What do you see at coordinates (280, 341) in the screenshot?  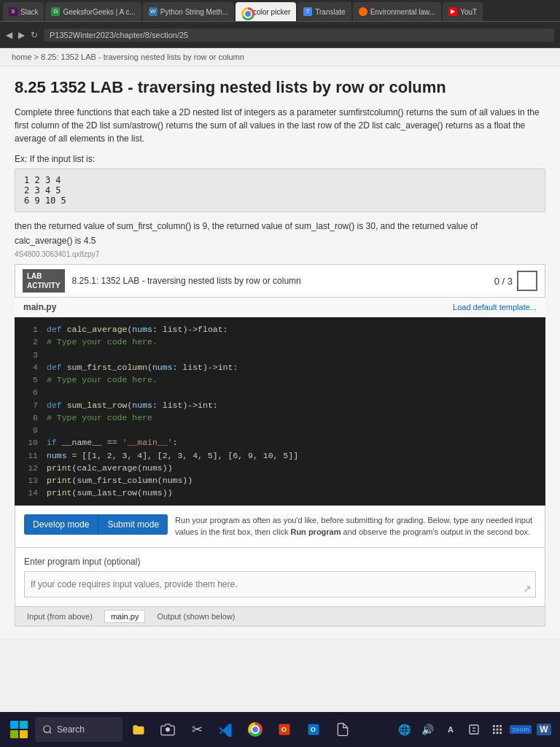 I see `code-line-2: 2 # Type your code here.` at bounding box center [280, 341].